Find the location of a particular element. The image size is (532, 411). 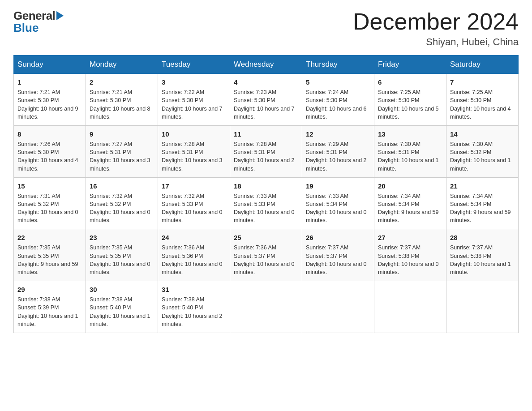

calendar-day-cell: 15 Sunrise: 7:31 AMSunset: 5:32 PMDaylig… is located at coordinates (50, 203).